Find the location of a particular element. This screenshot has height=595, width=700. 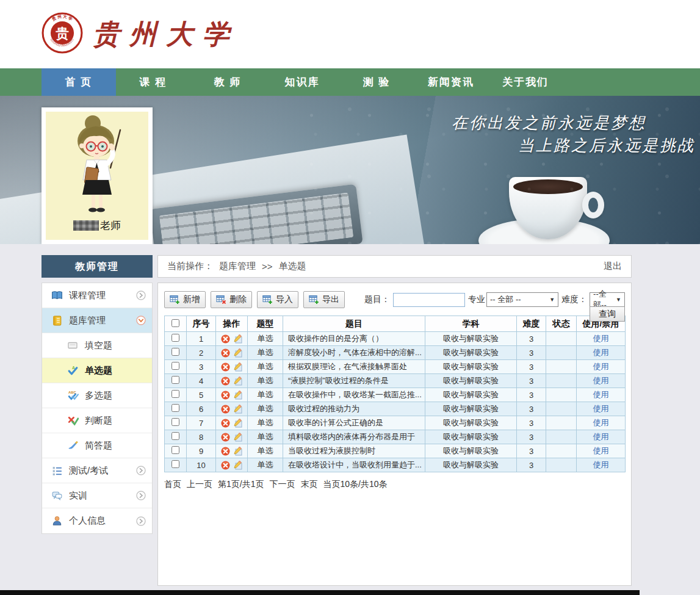

column-header: 学科 is located at coordinates (471, 324).